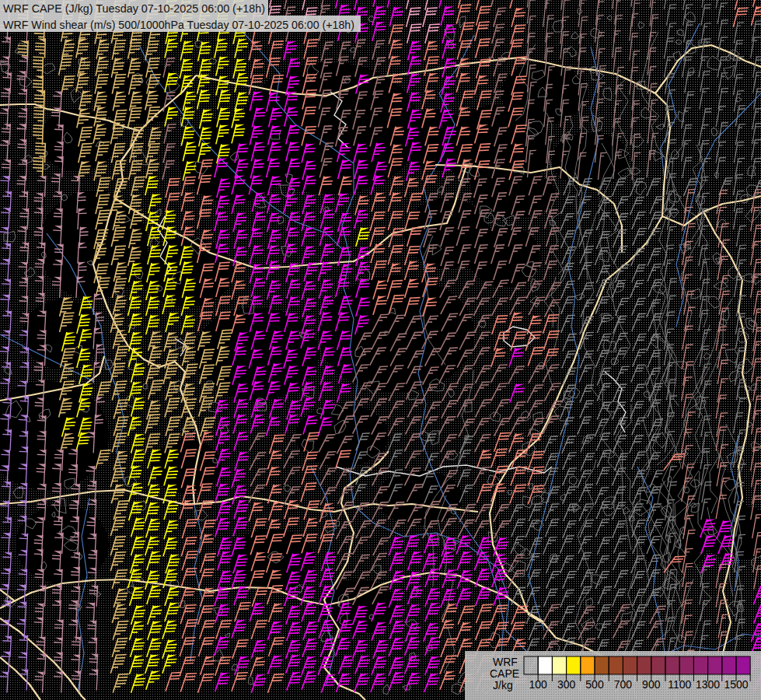 This screenshot has height=700, width=761. What do you see at coordinates (503, 685) in the screenshot?
I see `svg-text: J/kg` at bounding box center [503, 685].